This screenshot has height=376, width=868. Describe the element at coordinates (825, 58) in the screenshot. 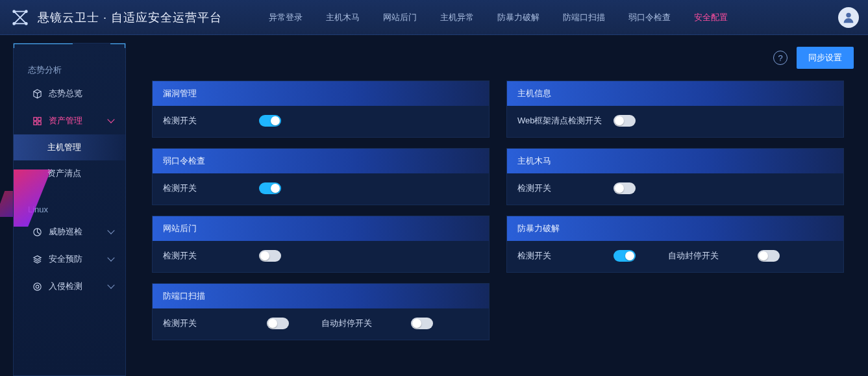

I see `sync-settings-button: 同步设置` at that location.